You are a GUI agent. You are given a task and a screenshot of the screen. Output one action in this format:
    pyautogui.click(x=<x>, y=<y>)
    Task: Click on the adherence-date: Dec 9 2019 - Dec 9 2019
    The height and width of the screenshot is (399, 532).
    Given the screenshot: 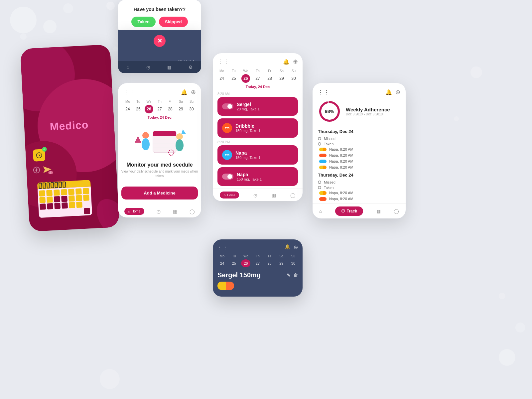 What is the action you would take?
    pyautogui.click(x=368, y=114)
    